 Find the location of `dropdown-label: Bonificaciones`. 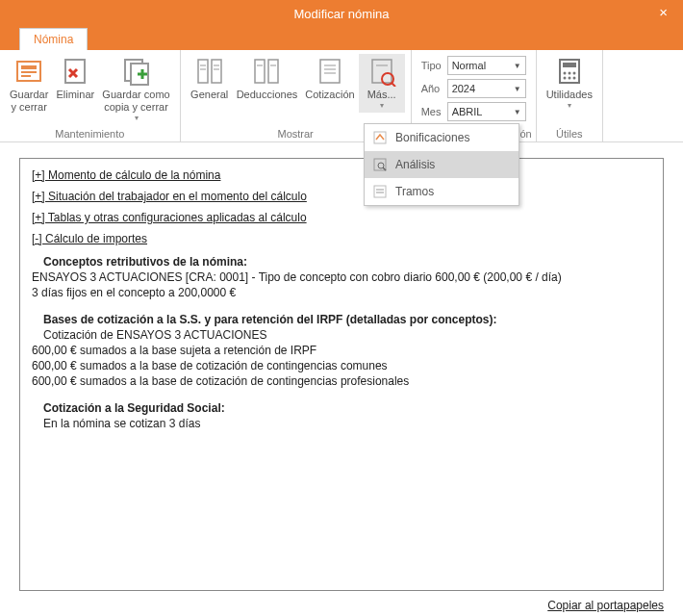

dropdown-label: Bonificaciones is located at coordinates (433, 138).